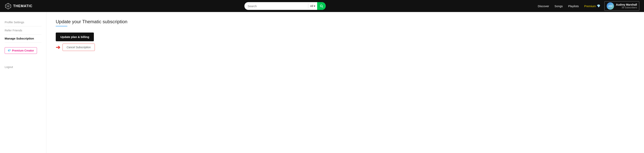  What do you see at coordinates (345, 47) in the screenshot?
I see `cancel-row: ➔ Cancel Subscription` at bounding box center [345, 47].